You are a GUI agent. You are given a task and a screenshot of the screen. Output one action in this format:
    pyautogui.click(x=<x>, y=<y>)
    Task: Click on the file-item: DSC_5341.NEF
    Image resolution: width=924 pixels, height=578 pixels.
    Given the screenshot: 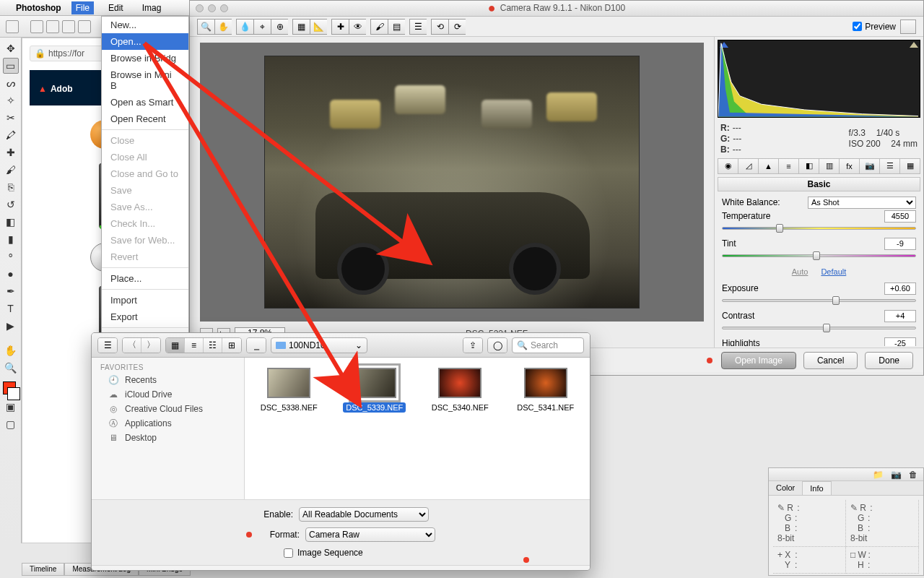 What is the action you would take?
    pyautogui.click(x=546, y=390)
    